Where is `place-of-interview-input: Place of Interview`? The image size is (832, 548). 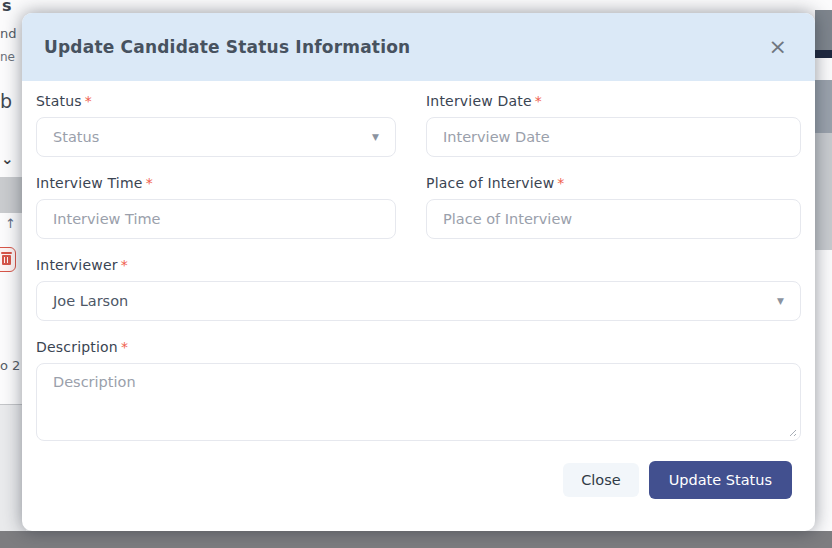
place-of-interview-input: Place of Interview is located at coordinates (614, 219).